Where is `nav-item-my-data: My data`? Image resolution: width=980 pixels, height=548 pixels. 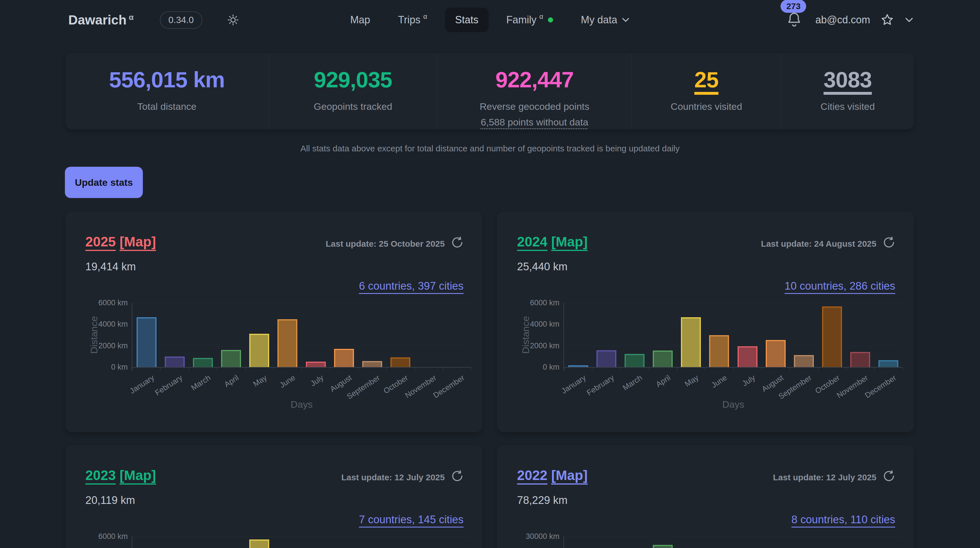
nav-item-my-data: My data is located at coordinates (605, 20).